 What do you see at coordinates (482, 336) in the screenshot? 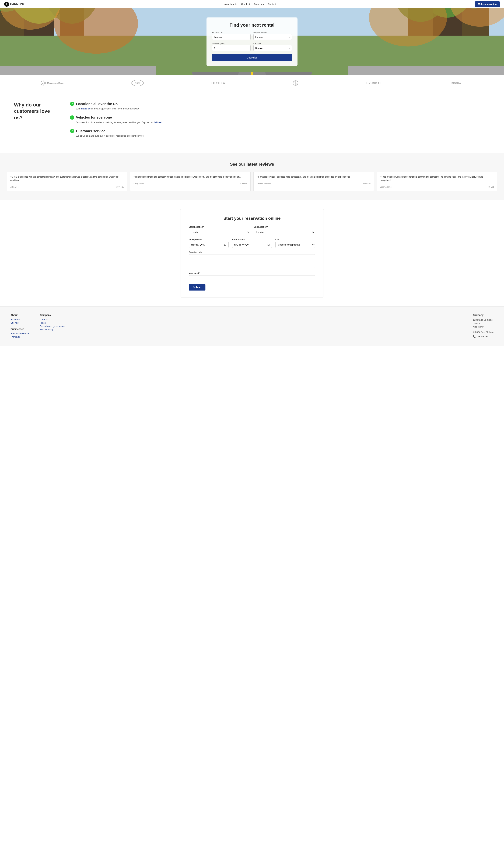
I see `footer-phone-number: 123 456789` at bounding box center [482, 336].